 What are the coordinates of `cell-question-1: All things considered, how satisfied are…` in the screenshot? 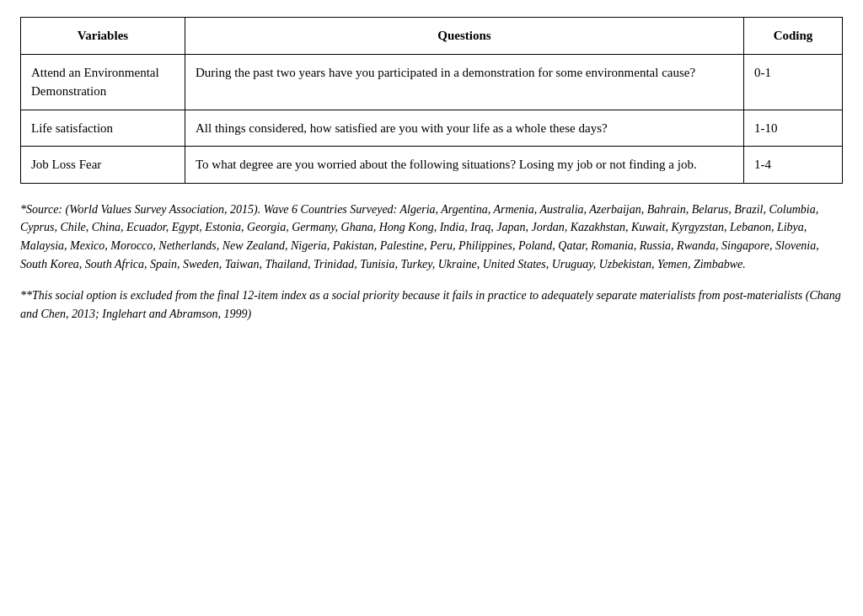 It's located at (465, 128).